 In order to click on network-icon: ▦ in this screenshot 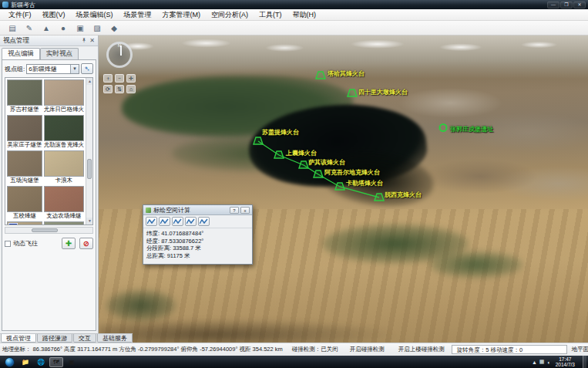, I will do `click(543, 362)`.